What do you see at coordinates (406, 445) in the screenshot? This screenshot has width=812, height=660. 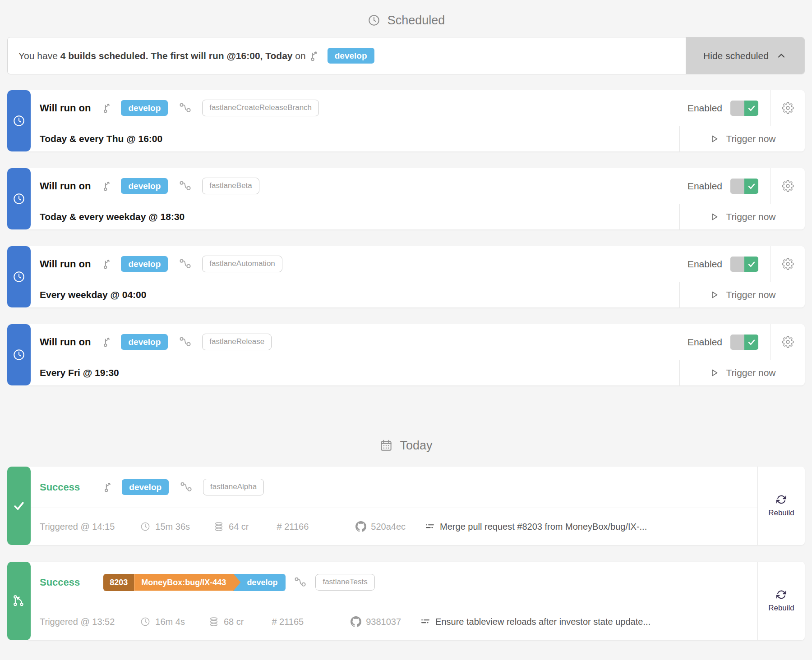 I see `today-section-header: Today` at bounding box center [406, 445].